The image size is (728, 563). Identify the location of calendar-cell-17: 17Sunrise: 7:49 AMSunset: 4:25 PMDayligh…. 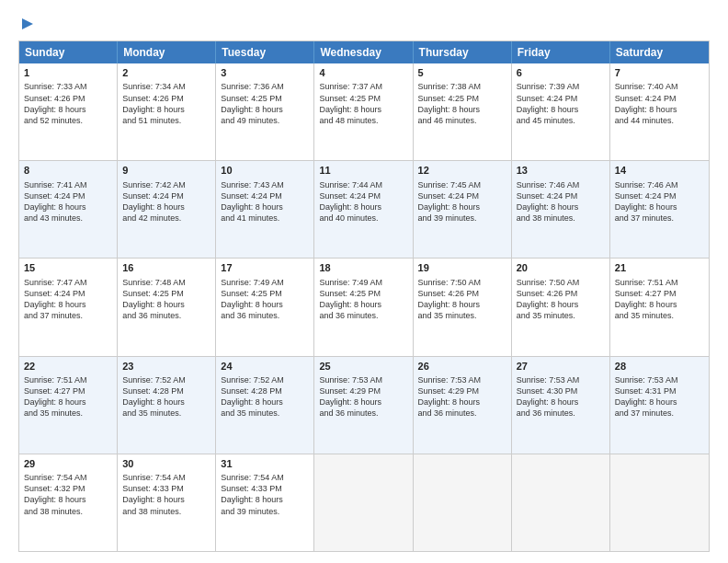
(265, 307).